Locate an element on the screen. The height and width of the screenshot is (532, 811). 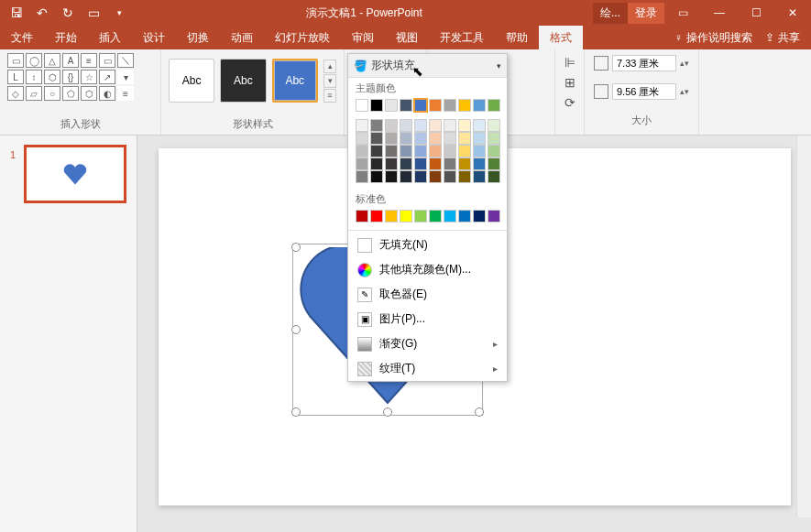
no-fill-item: 无填充(N) is located at coordinates (427, 245).